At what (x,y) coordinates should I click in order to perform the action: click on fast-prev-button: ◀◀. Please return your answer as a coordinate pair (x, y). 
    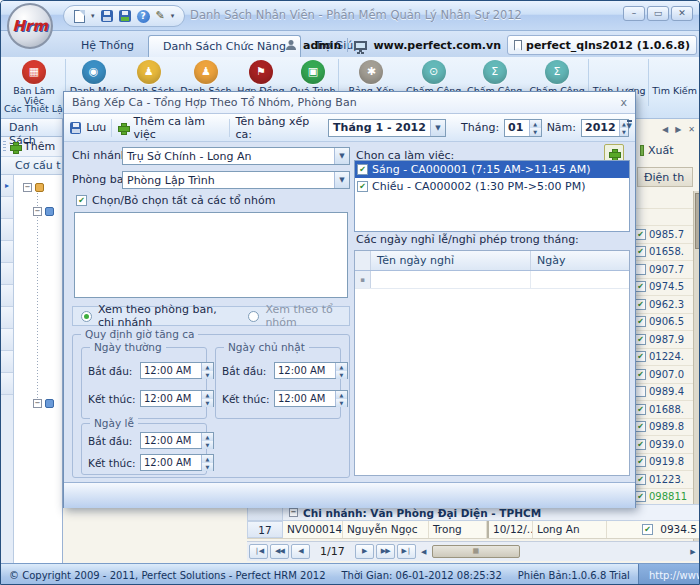
    Looking at the image, I should click on (280, 552).